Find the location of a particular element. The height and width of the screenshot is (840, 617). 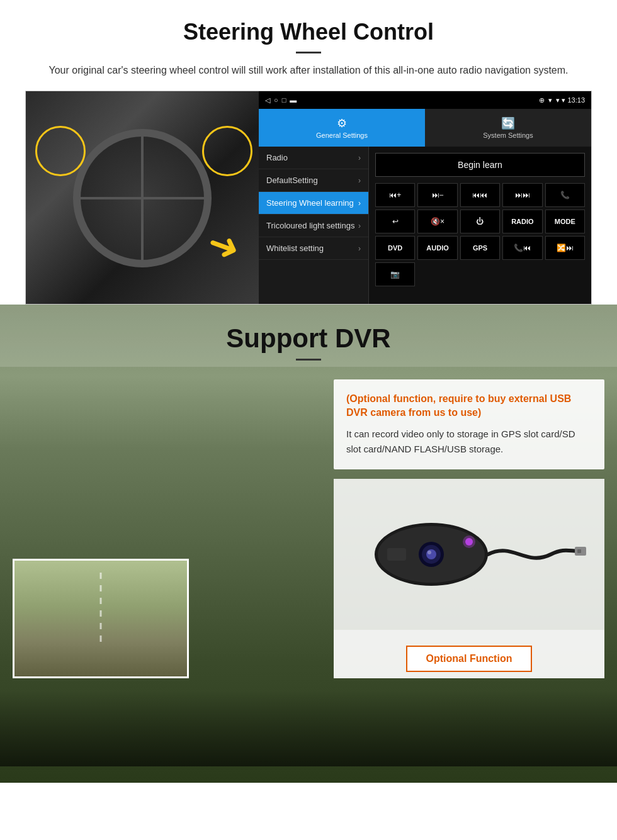

ctrl-btn-call: 📞 is located at coordinates (565, 195).